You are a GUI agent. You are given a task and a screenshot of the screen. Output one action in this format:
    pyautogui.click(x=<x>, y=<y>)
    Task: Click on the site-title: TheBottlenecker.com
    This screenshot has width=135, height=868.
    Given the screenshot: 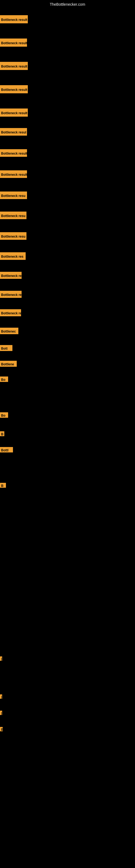 What is the action you would take?
    pyautogui.click(x=68, y=4)
    